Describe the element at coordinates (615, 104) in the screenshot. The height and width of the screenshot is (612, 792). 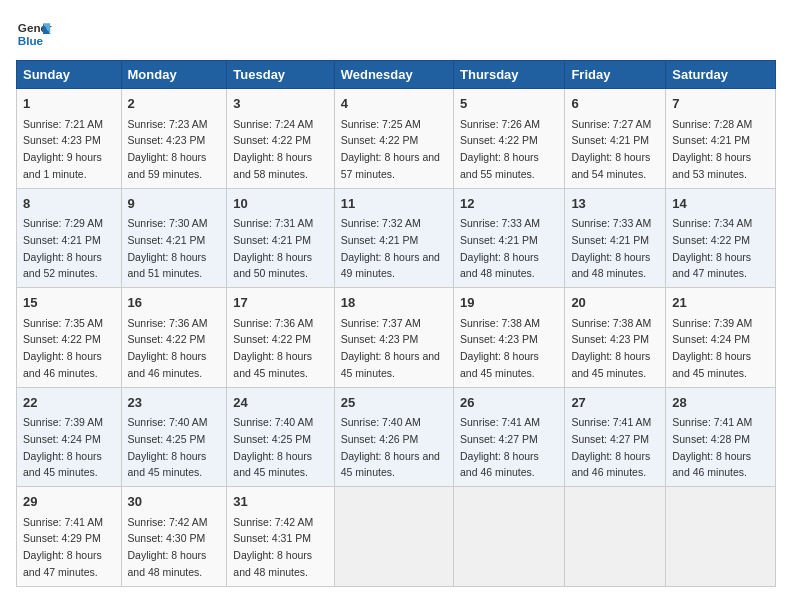
I see `day-number: 6` at that location.